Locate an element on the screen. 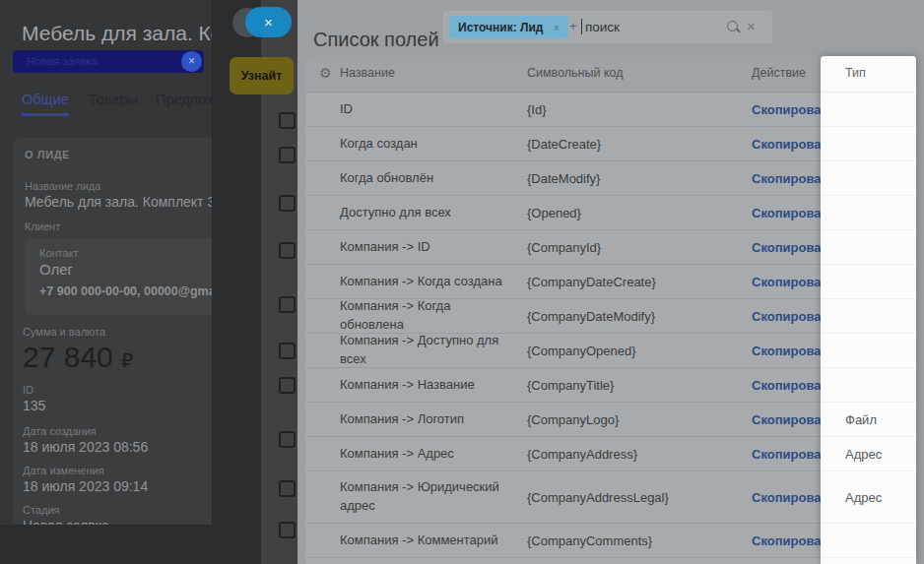 Image resolution: width=924 pixels, height=564 pixels. filter-tag: Источник: Лид × is located at coordinates (508, 28).